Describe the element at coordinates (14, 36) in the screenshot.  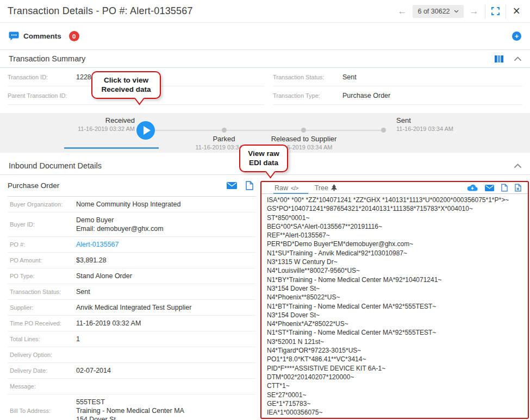
I see `chat-bubble-icon` at that location.